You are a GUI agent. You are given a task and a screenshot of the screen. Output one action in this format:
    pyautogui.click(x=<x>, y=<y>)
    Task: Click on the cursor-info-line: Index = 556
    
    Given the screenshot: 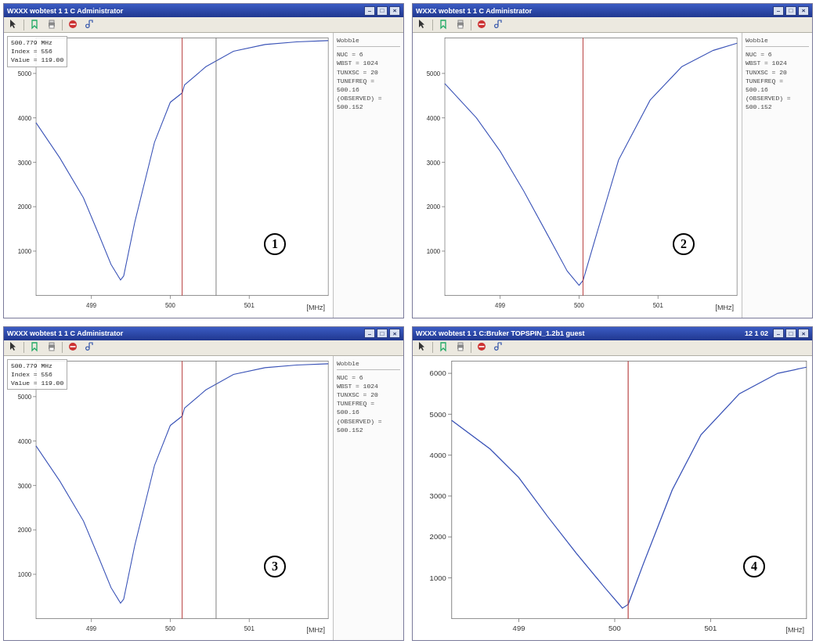 What is the action you would take?
    pyautogui.click(x=38, y=374)
    